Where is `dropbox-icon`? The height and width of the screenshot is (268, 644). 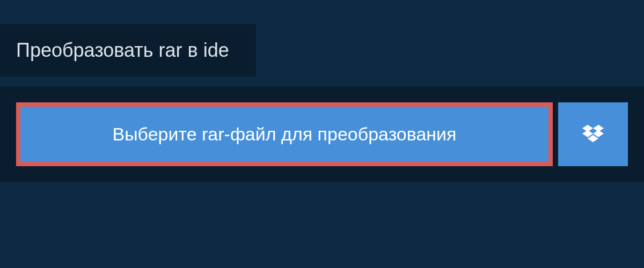 dropbox-icon is located at coordinates (593, 135).